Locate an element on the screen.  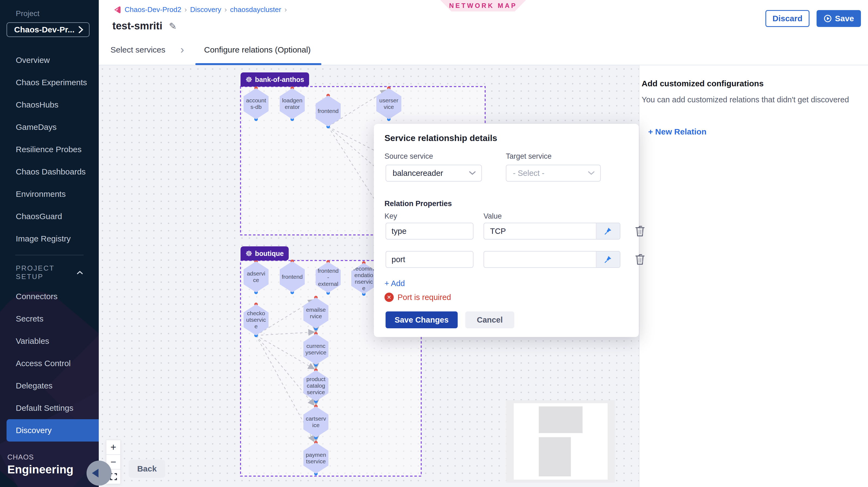
service-node-label: paymentservice is located at coordinates (316, 458).